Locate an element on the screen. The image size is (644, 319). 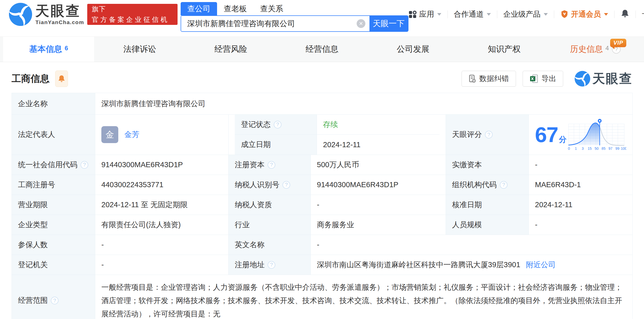
tab-count: 4 is located at coordinates (607, 48).